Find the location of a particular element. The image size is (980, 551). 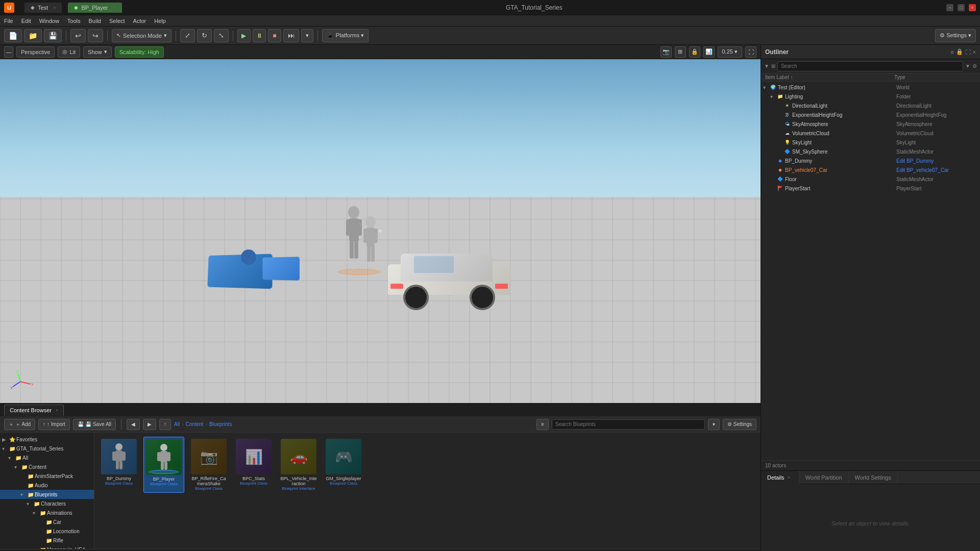

settings-btn: ⚙ Settings ▾ is located at coordinates (955, 36).